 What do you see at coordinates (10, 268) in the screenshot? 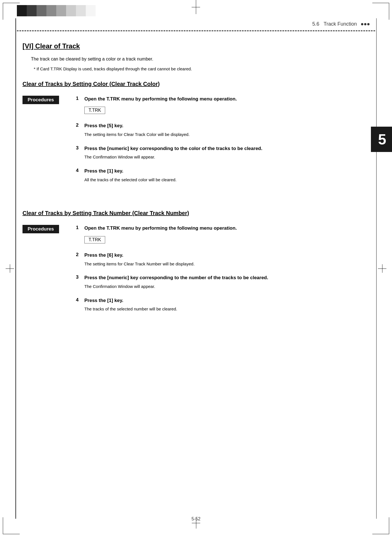
I see `left-crosshair` at bounding box center [10, 268].